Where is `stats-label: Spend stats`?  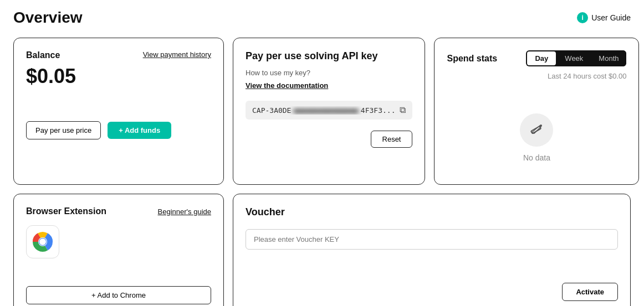
stats-label: Spend stats is located at coordinates (472, 59).